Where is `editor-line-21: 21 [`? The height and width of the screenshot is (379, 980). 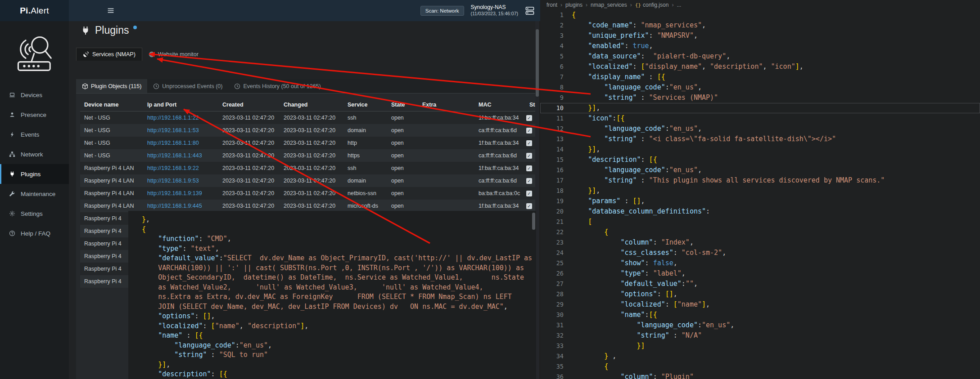 editor-line-21: 21 [ is located at coordinates (760, 222).